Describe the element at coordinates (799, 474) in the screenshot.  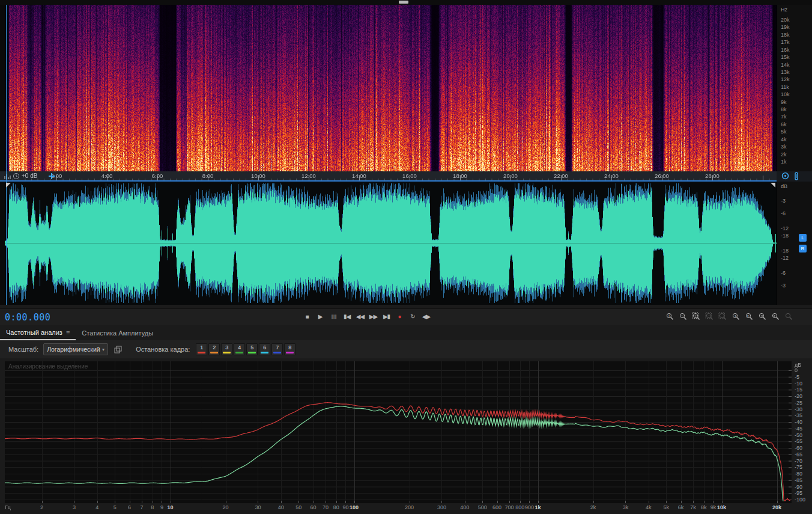
I see `y-tick--80: -80` at that location.